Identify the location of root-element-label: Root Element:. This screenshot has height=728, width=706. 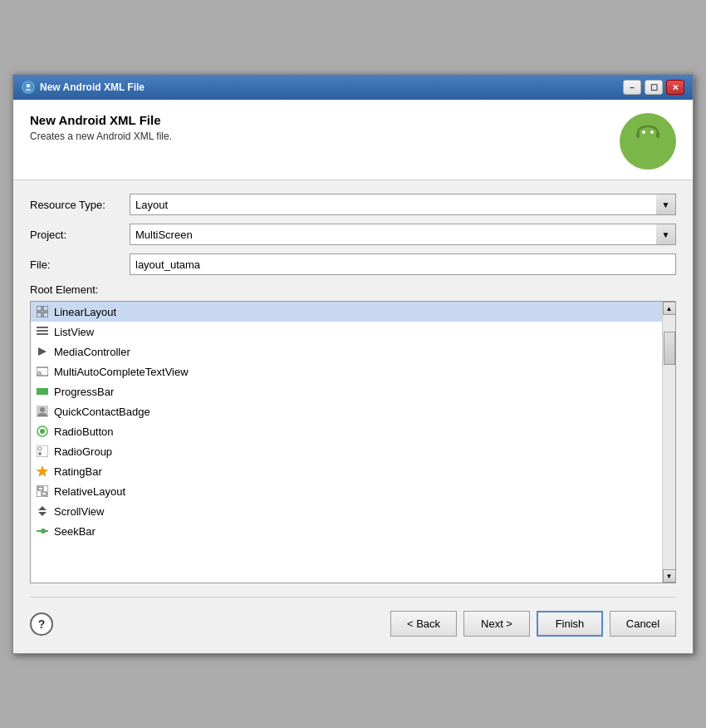
(353, 289).